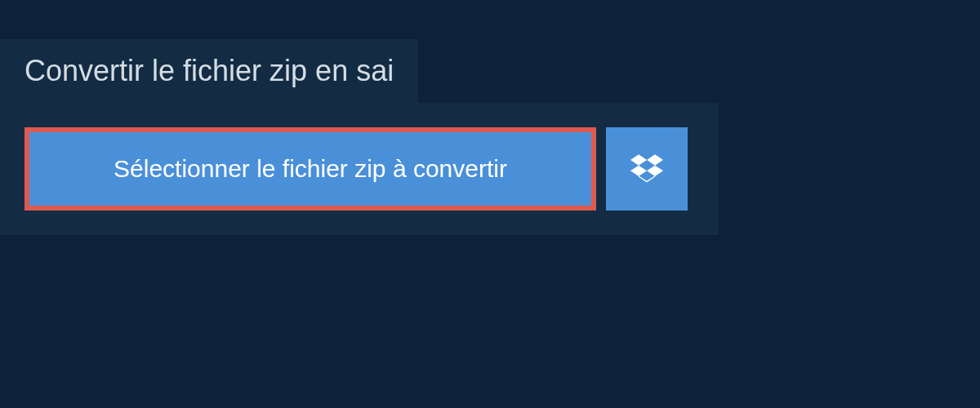 The height and width of the screenshot is (408, 980). Describe the element at coordinates (209, 71) in the screenshot. I see `page-title: Convertir le fichier zip en sai` at that location.